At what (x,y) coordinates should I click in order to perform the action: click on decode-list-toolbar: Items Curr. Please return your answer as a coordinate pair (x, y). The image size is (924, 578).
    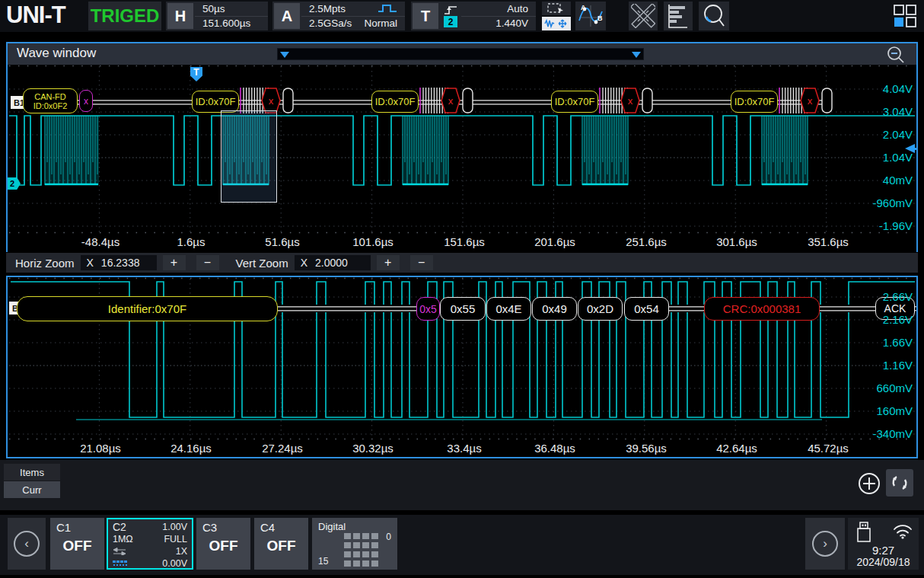
    Looking at the image, I should click on (462, 485).